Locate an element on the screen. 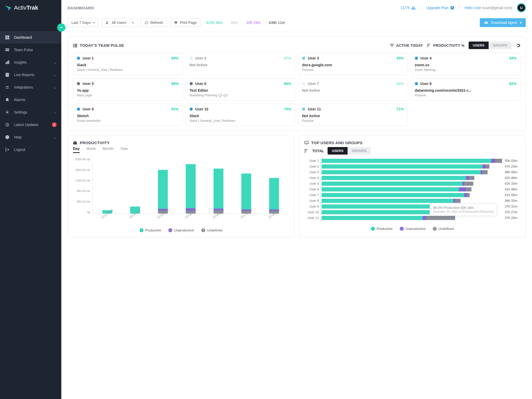 The image size is (532, 399). filter-icon is located at coordinates (392, 45).